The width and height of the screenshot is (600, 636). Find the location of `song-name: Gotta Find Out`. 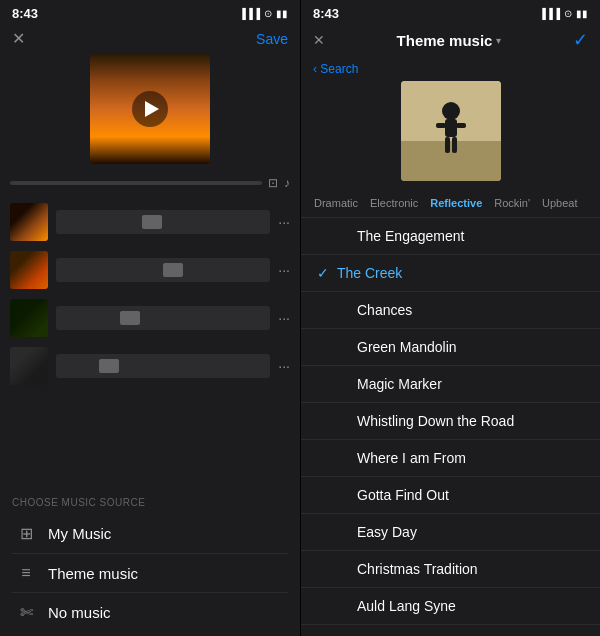

song-name: Gotta Find Out is located at coordinates (460, 495).